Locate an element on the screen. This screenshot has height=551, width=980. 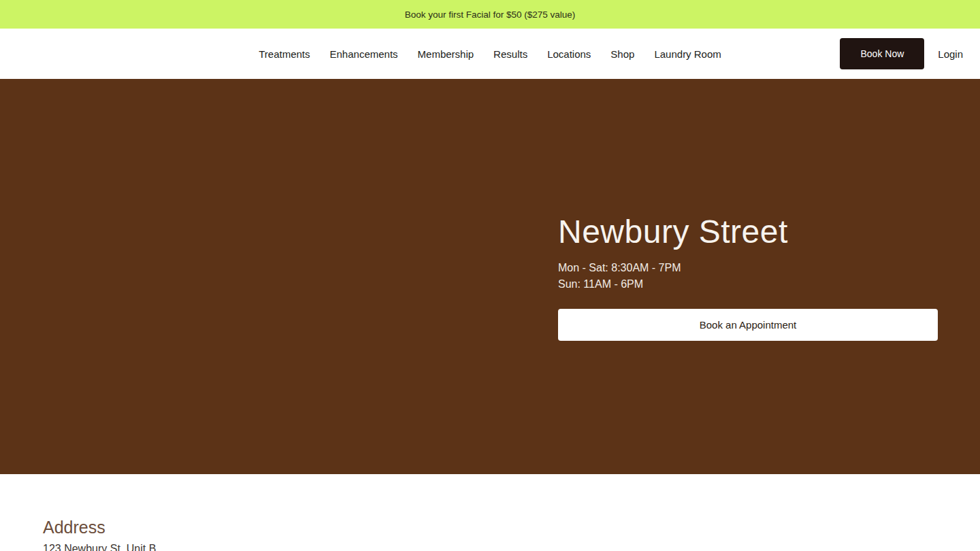
hours-line-weekdays: Mon - Sat: 8:30AM - 7PM is located at coordinates (748, 268).